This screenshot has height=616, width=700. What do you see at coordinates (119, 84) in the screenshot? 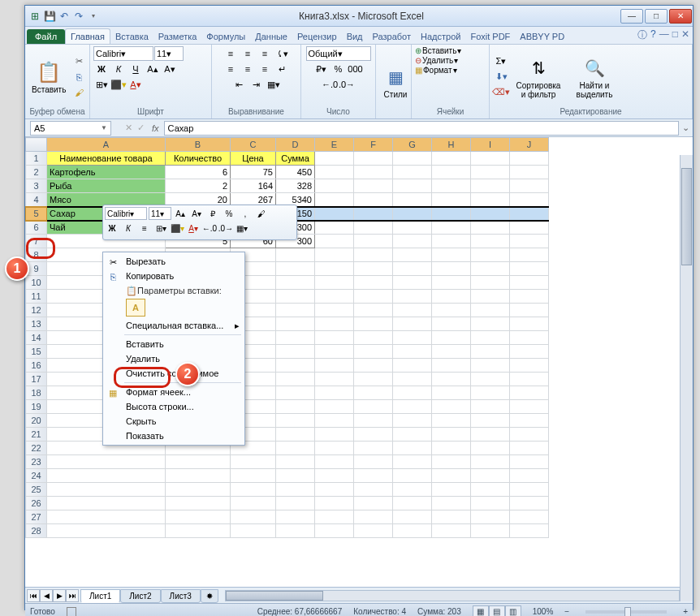
I see `fill-color-icon: ⬛▾` at bounding box center [119, 84].